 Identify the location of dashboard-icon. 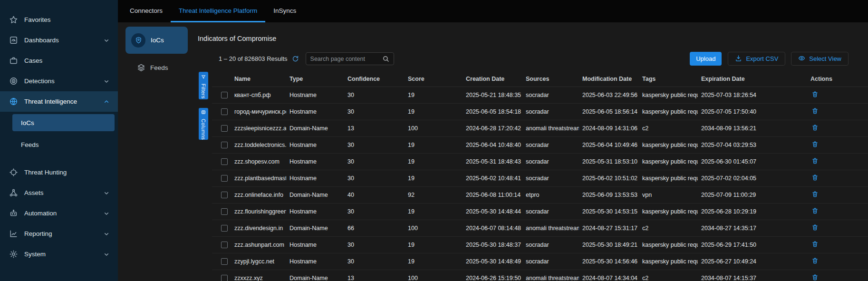
(13, 40).